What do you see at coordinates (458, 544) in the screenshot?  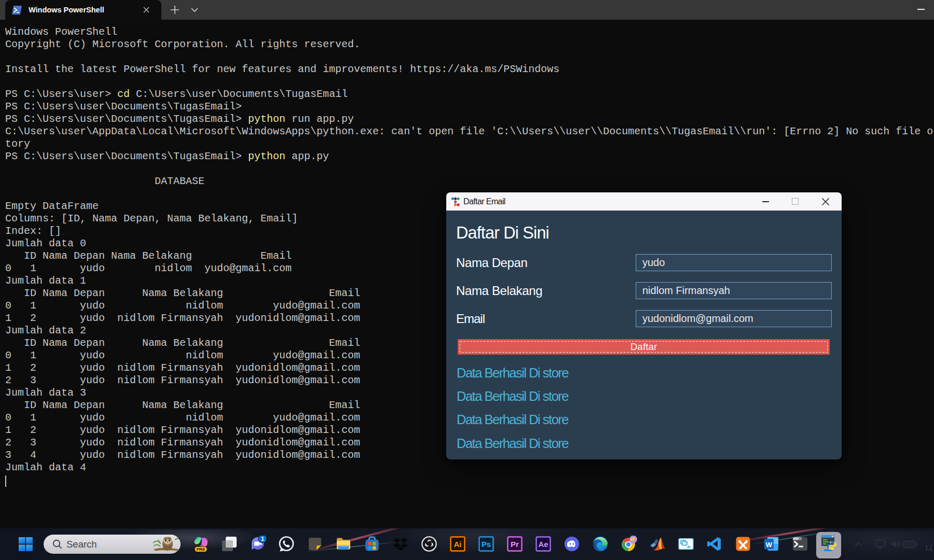 I see `svg-text: Ai` at bounding box center [458, 544].